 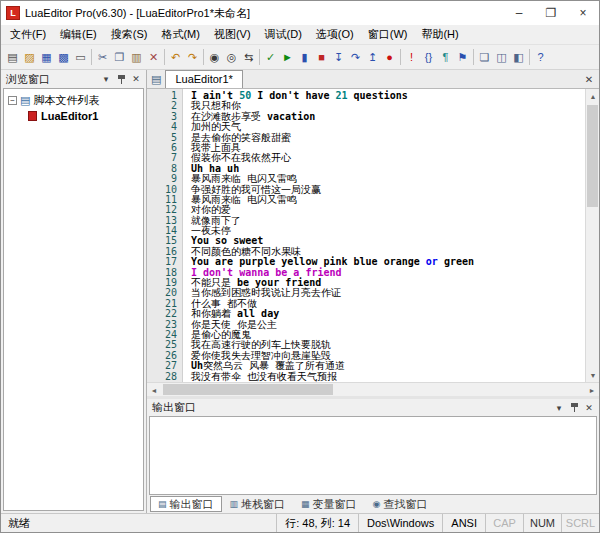 I want to click on scroll-right-icon: ►, so click(x=592, y=390).